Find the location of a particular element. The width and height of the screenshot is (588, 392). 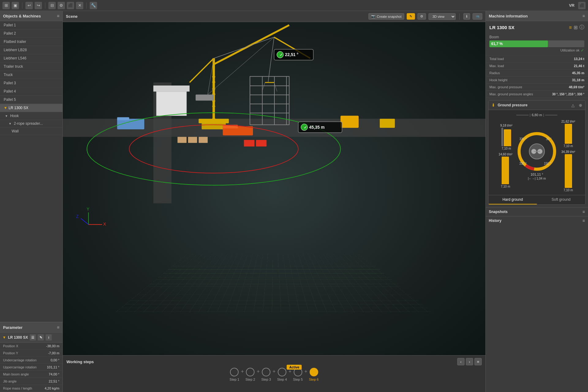

info-btn: ℹ is located at coordinates (467, 17).